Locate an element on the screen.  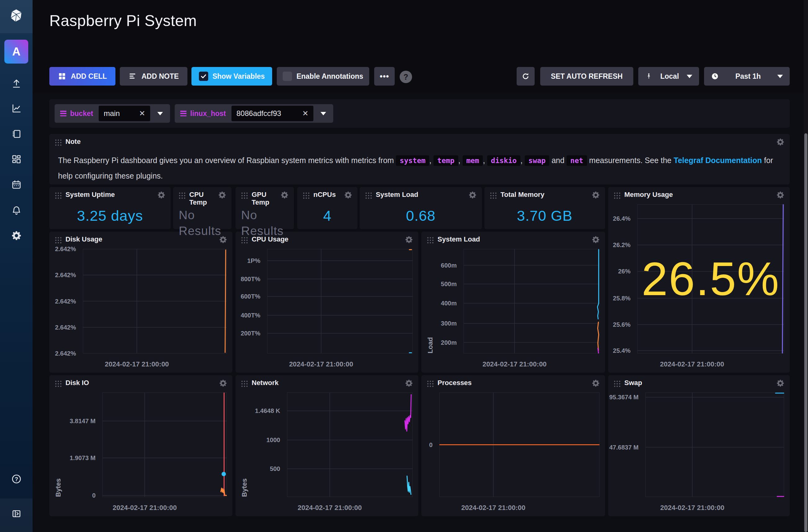
system-load-cell: System Load Load600m500m400m300m200m2024… is located at coordinates (513, 302).